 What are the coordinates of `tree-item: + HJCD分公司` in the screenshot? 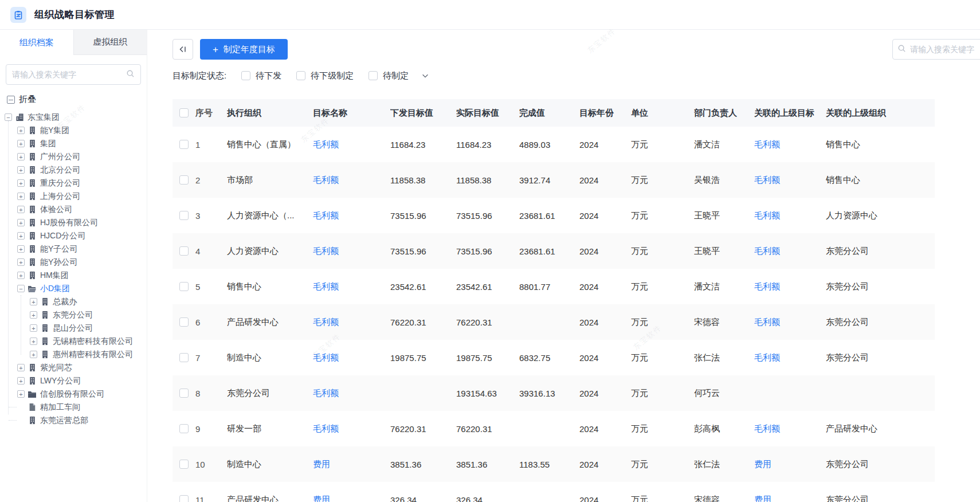 It's located at (73, 236).